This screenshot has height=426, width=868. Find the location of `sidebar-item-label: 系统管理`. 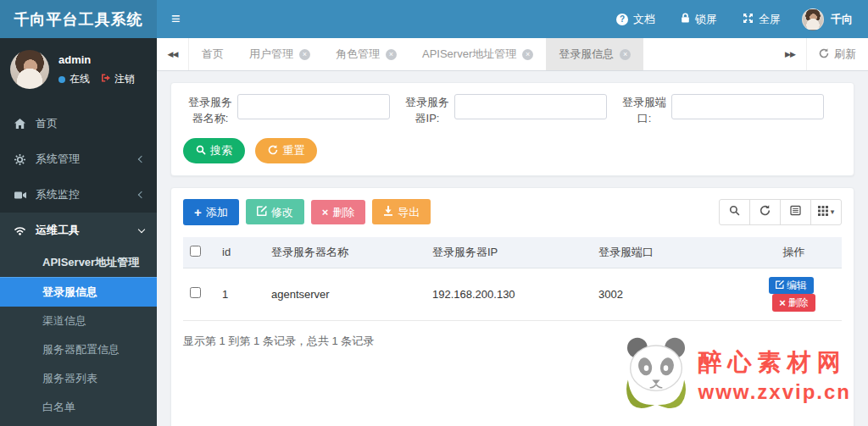

sidebar-item-label: 系统管理 is located at coordinates (58, 159).